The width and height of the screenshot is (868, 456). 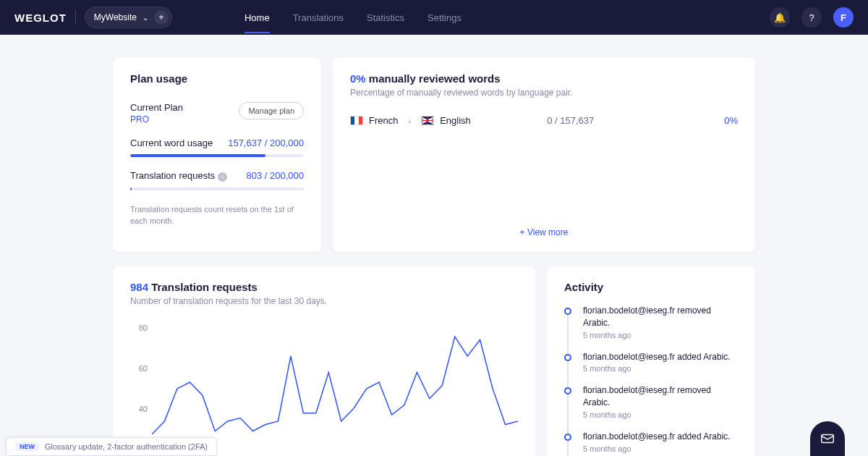 I want to click on word-progress, so click(x=217, y=156).